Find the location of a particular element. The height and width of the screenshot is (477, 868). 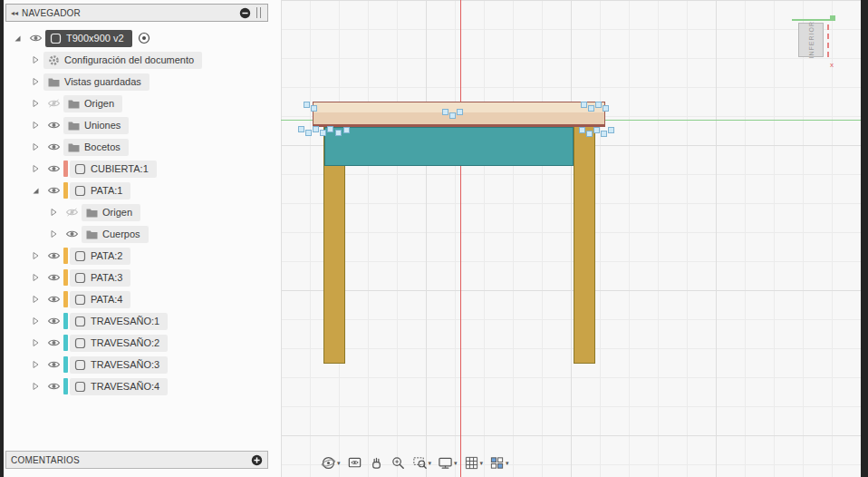

tree-item-labelbox: CUBIERTA:1 is located at coordinates (113, 169).